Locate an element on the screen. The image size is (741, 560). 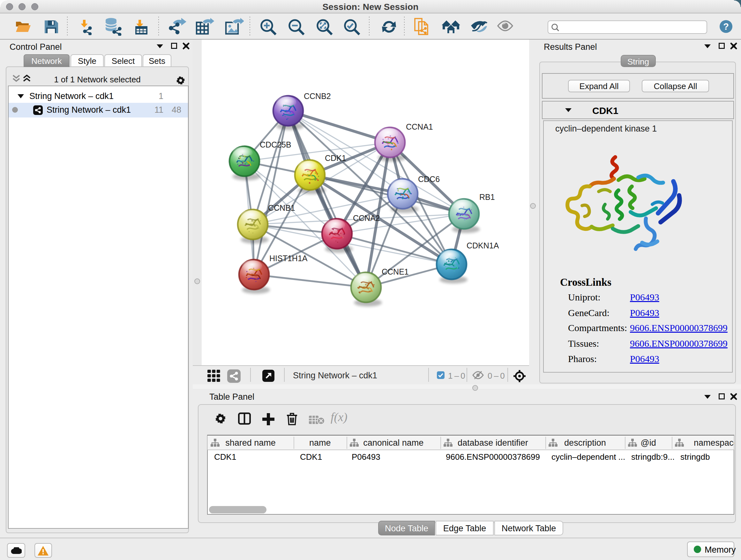
svg-text: CDC25B is located at coordinates (275, 145).